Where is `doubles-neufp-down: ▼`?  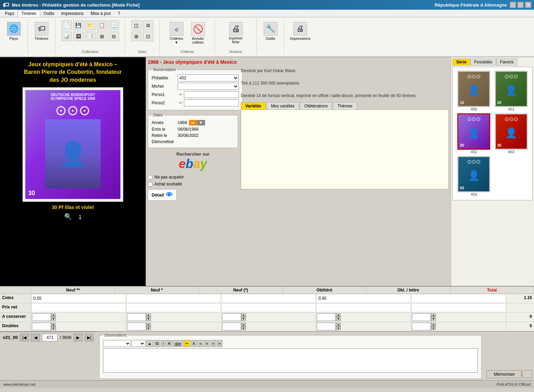
doubles-neufp-down: ▼ is located at coordinates (244, 329).